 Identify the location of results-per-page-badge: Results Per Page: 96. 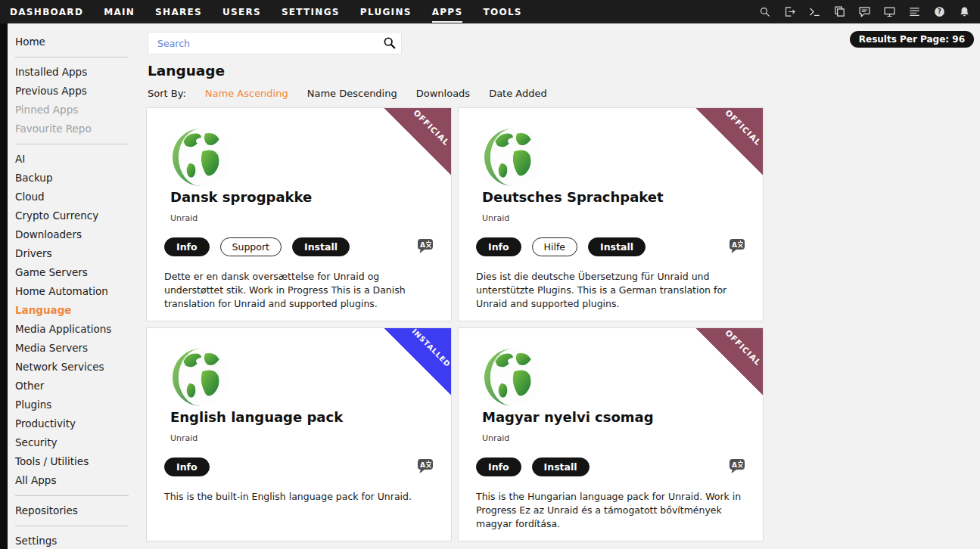
(912, 39).